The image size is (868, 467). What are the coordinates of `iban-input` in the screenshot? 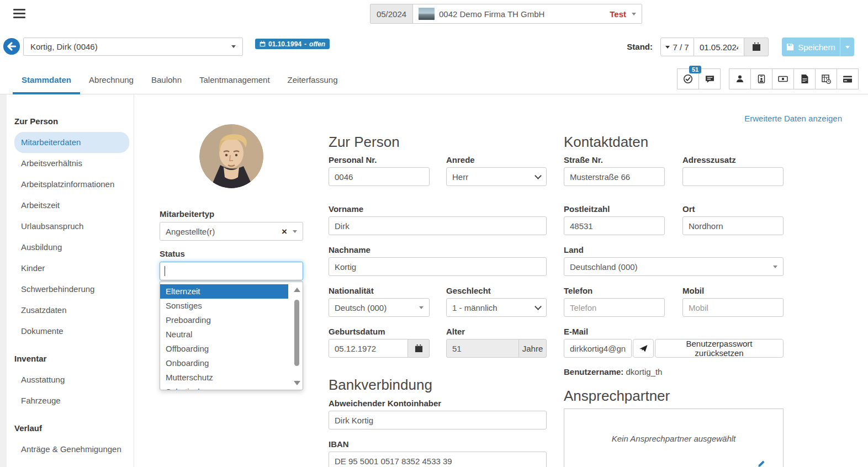 It's located at (437, 459).